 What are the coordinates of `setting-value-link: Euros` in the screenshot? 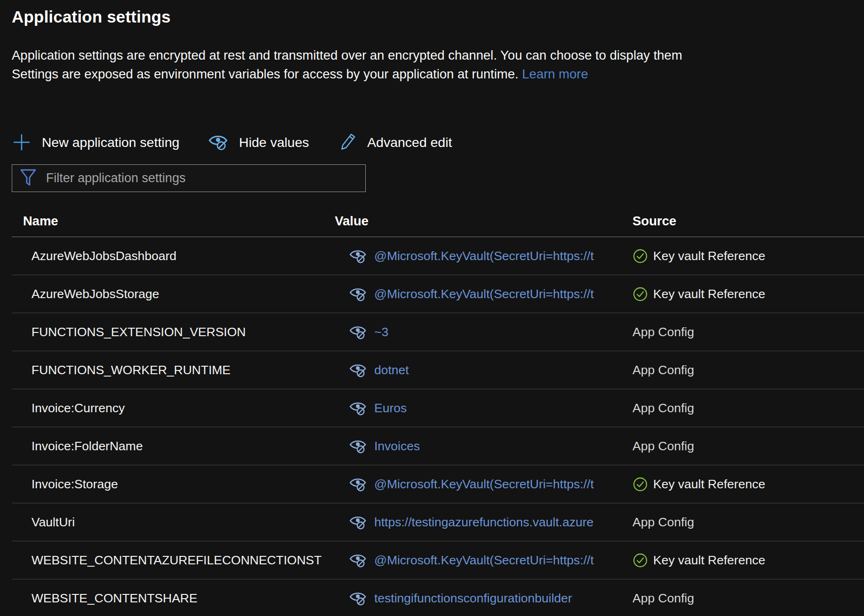 It's located at (484, 408).